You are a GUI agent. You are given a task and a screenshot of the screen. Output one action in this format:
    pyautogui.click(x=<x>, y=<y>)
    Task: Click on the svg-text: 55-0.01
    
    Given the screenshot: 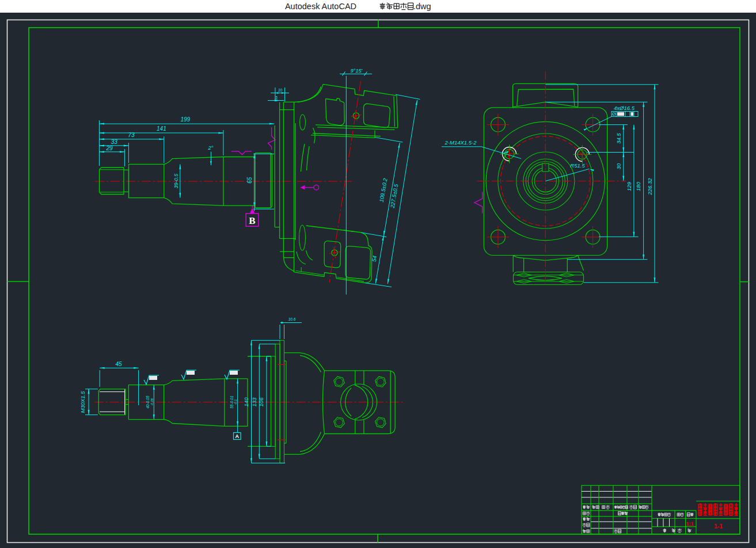 What is the action you would take?
    pyautogui.click(x=231, y=402)
    